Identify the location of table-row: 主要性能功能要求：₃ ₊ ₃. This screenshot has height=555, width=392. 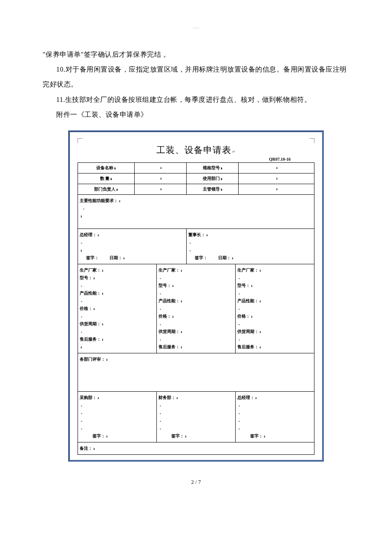
(196, 211).